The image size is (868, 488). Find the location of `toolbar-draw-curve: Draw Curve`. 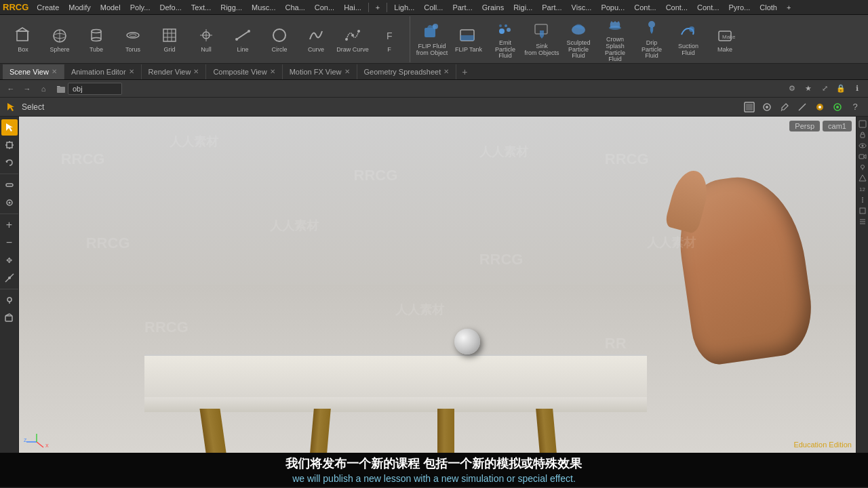

toolbar-draw-curve: Draw Curve is located at coordinates (353, 39).